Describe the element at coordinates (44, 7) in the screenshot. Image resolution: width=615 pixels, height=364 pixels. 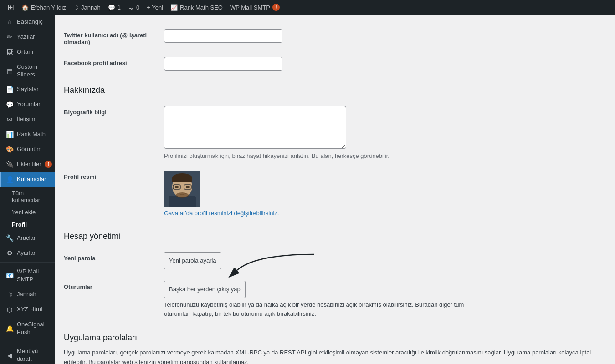
I see `adminbar-site: 🏠 Efehan Yıldız` at that location.